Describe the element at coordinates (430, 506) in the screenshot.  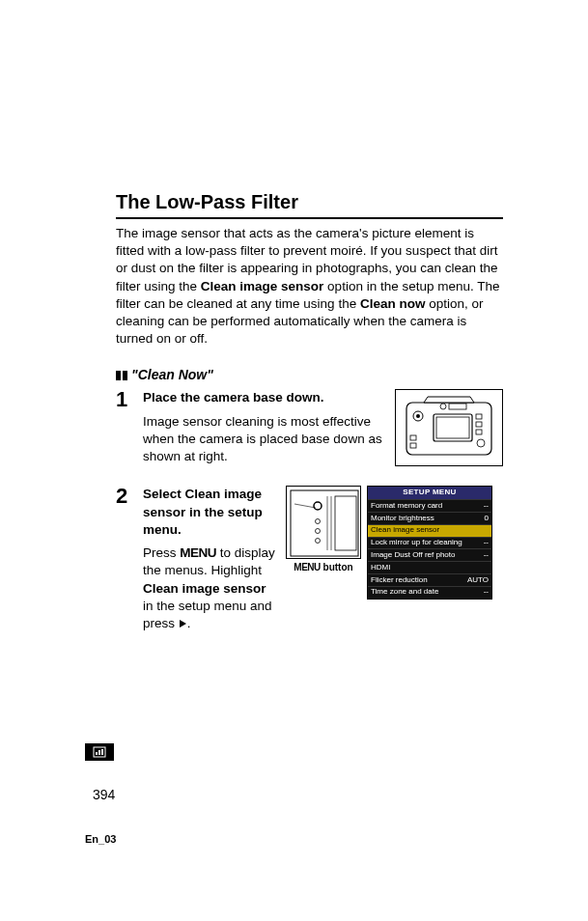
I see `setup-menu-row: Format memory card--` at that location.